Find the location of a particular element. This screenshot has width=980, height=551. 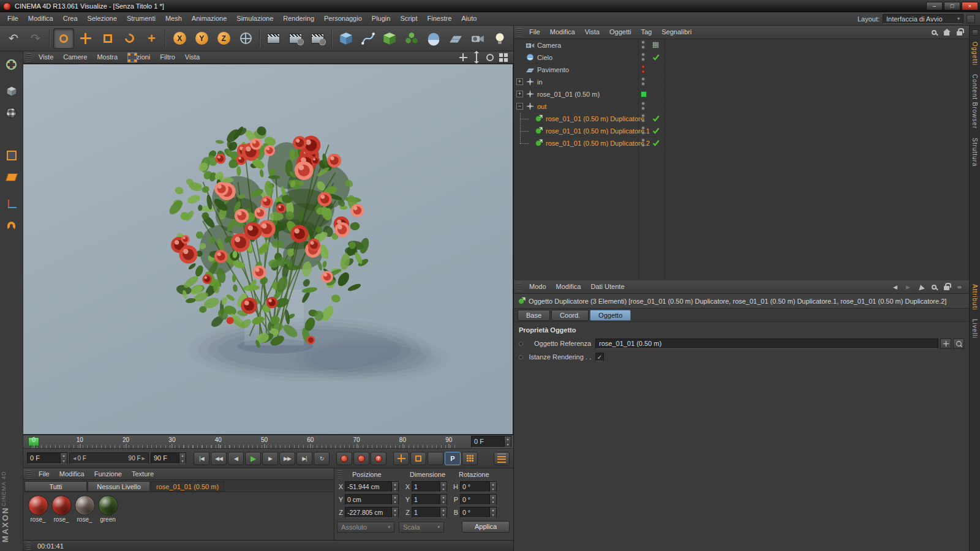

side-tab-content-browser: Content Browser is located at coordinates (975, 102).